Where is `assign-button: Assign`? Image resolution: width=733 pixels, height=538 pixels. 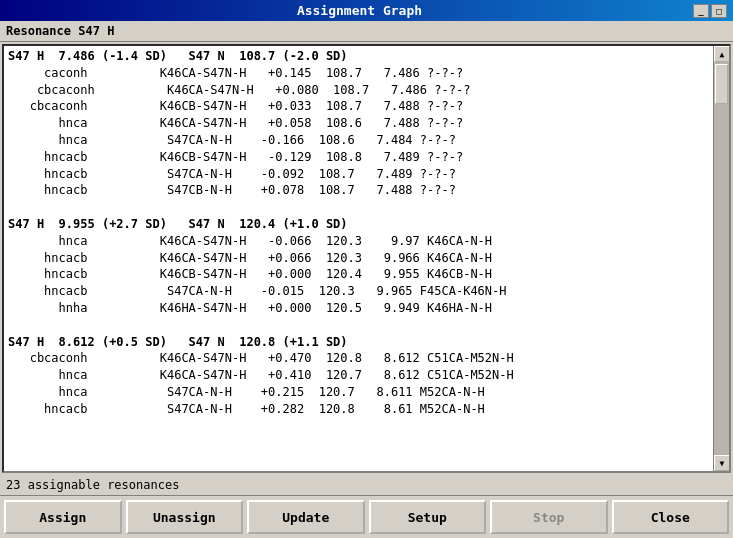
assign-button: Assign is located at coordinates (63, 517).